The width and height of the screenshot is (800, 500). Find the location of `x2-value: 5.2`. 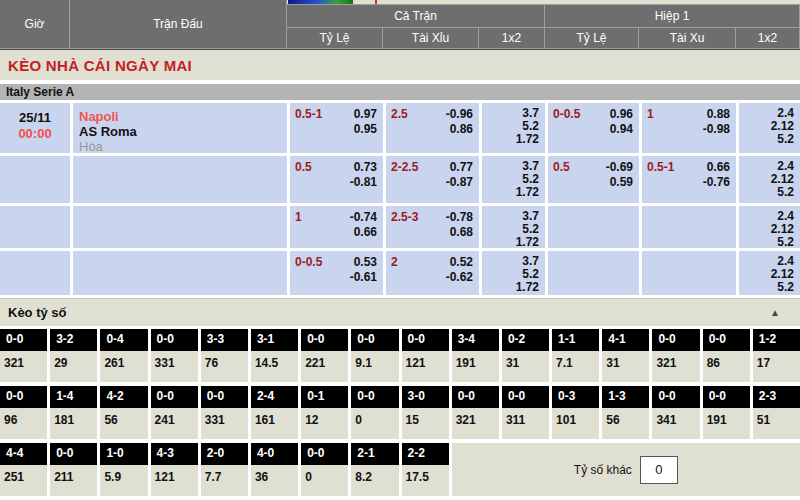

x2-value: 5.2 is located at coordinates (766, 242).